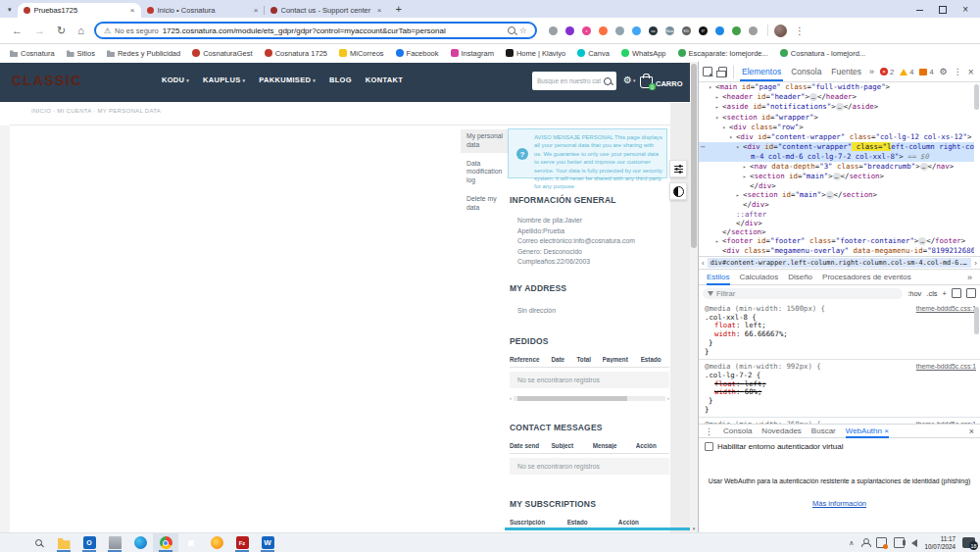 The image size is (980, 552). What do you see at coordinates (362, 53) in the screenshot?
I see `bookmark-item: MiCorreos` at bounding box center [362, 53].